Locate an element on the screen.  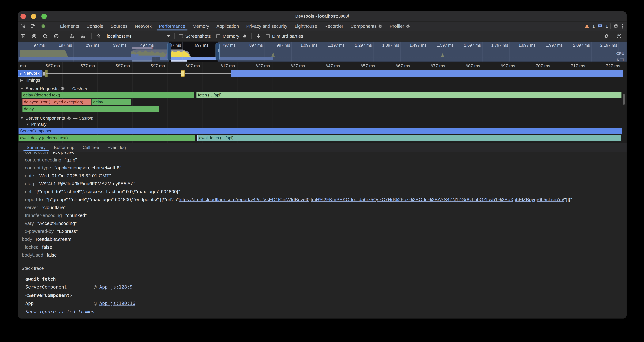
tab-profiler: Profiler is located at coordinates (400, 26).